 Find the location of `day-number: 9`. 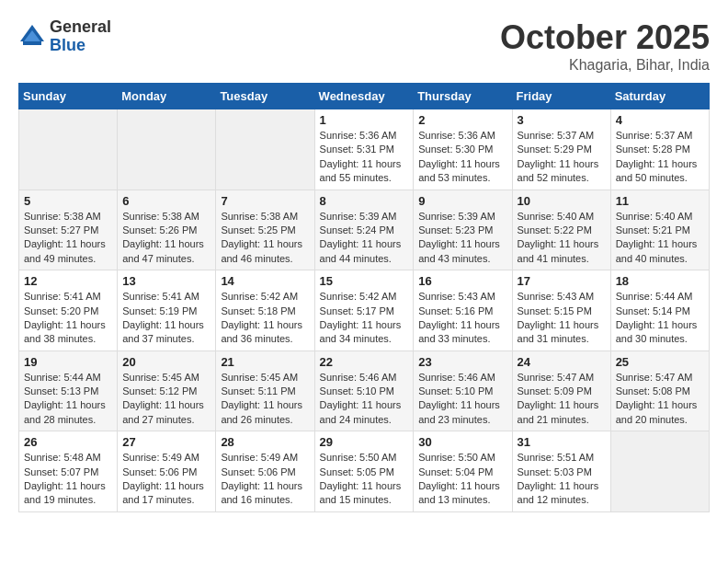

day-number: 9 is located at coordinates (462, 201).